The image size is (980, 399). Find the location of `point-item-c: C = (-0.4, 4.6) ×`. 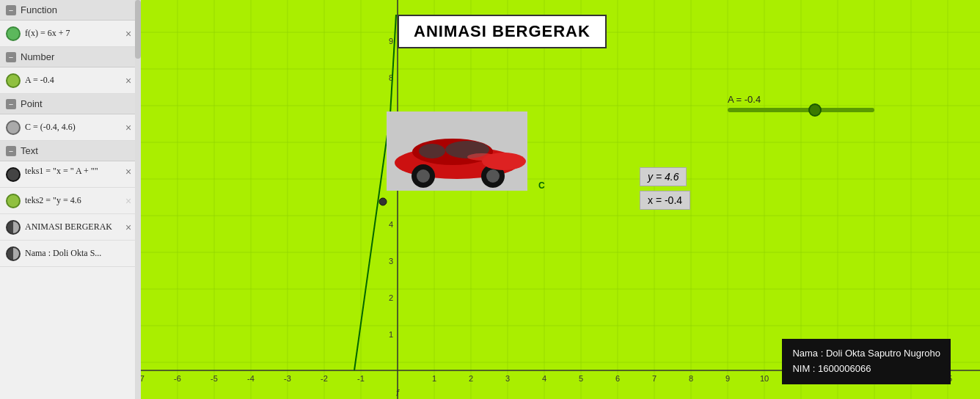

point-item-c: C = (-0.4, 4.6) × is located at coordinates (70, 128).